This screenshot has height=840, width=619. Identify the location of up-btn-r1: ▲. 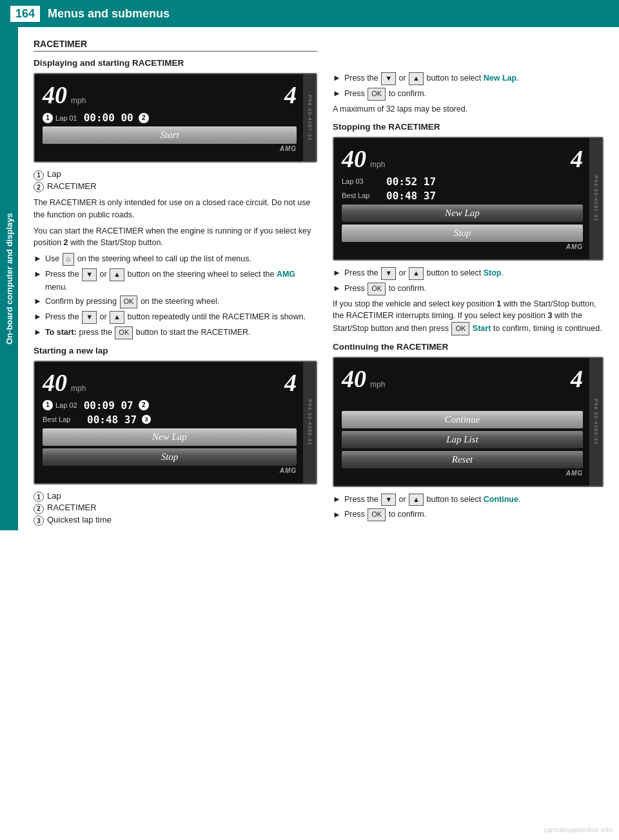
(417, 79).